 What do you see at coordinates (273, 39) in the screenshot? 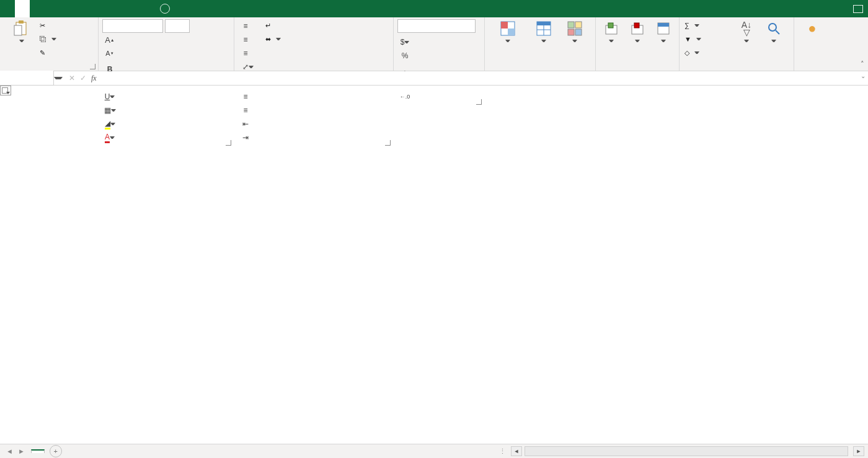
I see `merge-center-button: ⬌` at bounding box center [273, 39].